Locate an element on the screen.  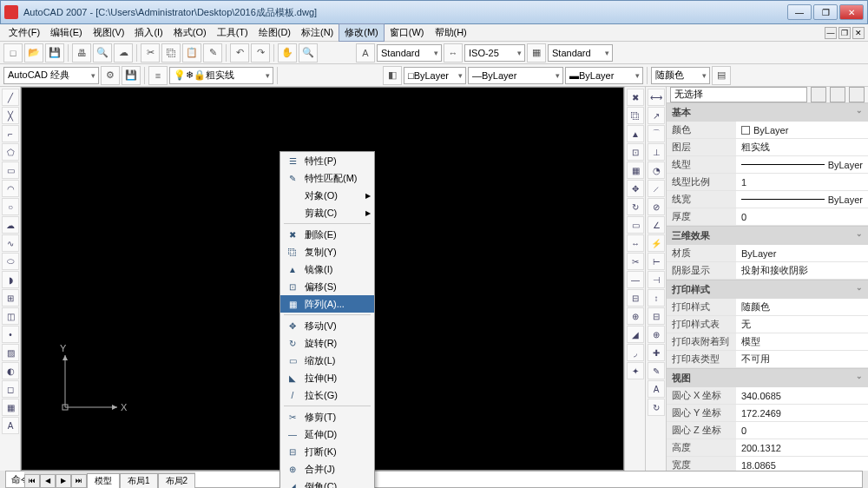
prop-row: 厚度0 is located at coordinates (767, 217).